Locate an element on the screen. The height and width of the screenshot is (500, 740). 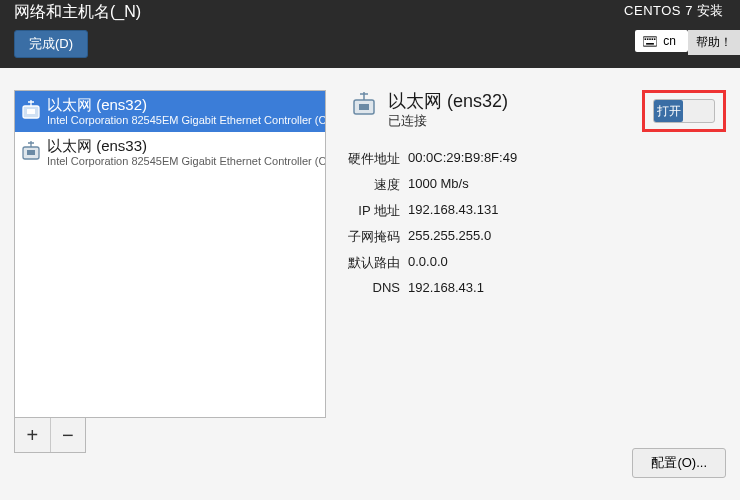
add-remove-bar: + − is located at coordinates (50, 435).